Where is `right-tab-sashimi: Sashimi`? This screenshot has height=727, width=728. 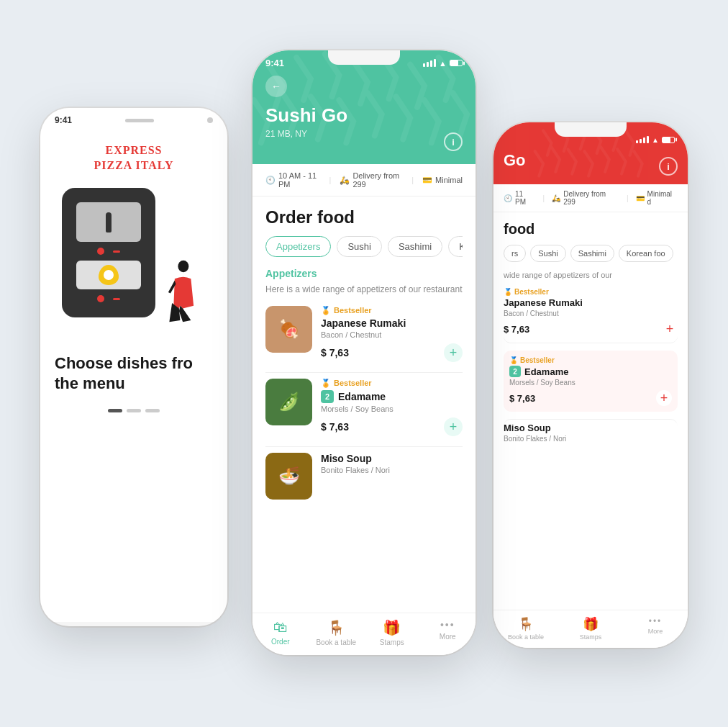
right-tab-sashimi: Sashimi is located at coordinates (593, 253).